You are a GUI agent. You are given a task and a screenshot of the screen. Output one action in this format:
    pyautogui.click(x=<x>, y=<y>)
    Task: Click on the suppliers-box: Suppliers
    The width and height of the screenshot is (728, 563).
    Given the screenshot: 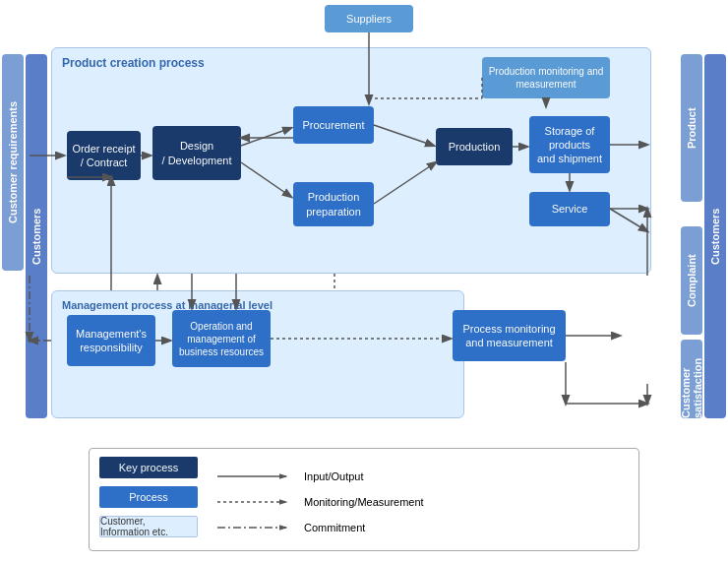 What is the action you would take?
    pyautogui.click(x=369, y=19)
    